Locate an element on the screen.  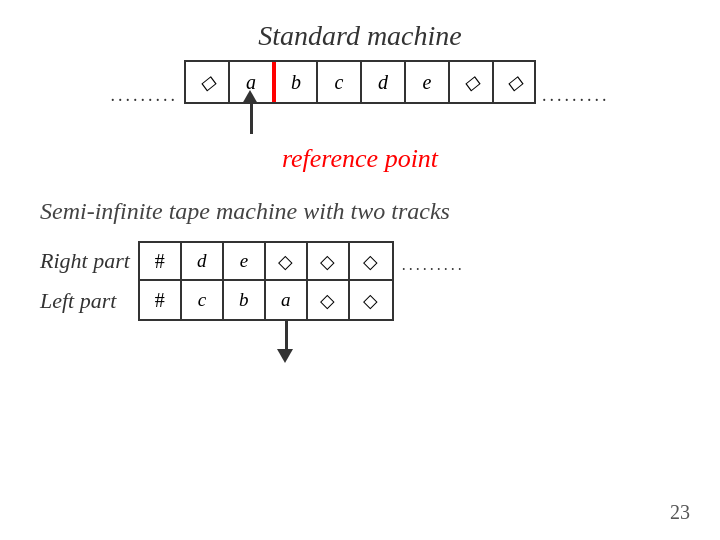
semi-infinite-title: Semi-infinite tape machine with two trac… is located at coordinates (365, 212).